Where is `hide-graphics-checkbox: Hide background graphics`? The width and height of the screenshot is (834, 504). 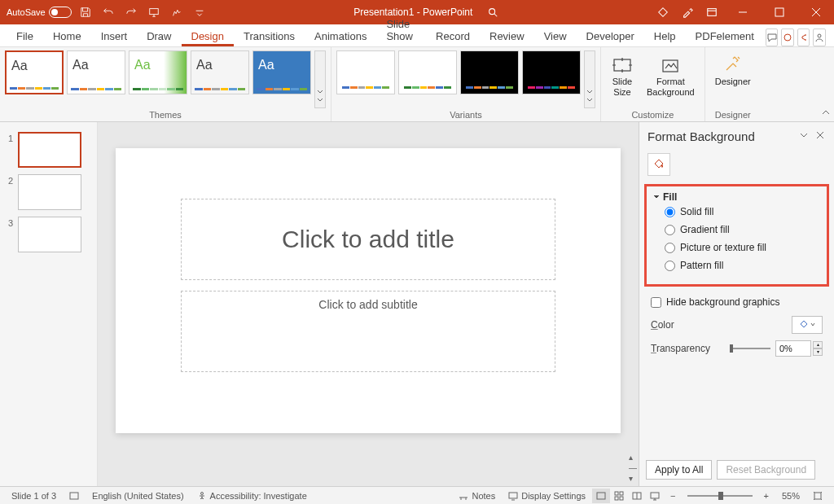
hide-graphics-checkbox: Hide background graphics is located at coordinates (736, 302).